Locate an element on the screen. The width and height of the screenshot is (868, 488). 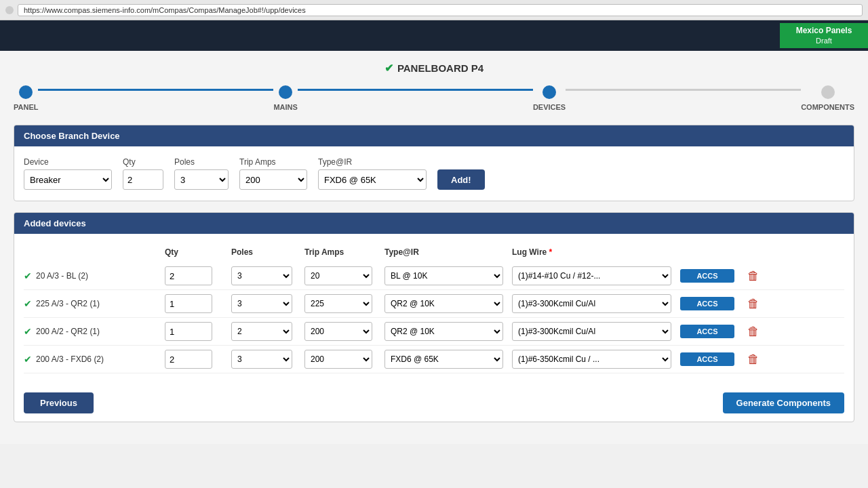
type-select: FXD6 @ 65K is located at coordinates (372, 180).